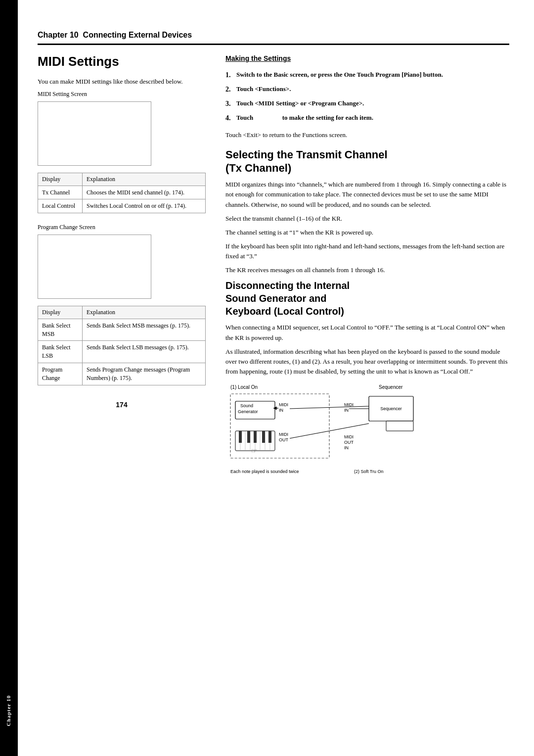 The image size is (534, 756). What do you see at coordinates (284, 434) in the screenshot?
I see `midi-out-label: MIDI` at bounding box center [284, 434].